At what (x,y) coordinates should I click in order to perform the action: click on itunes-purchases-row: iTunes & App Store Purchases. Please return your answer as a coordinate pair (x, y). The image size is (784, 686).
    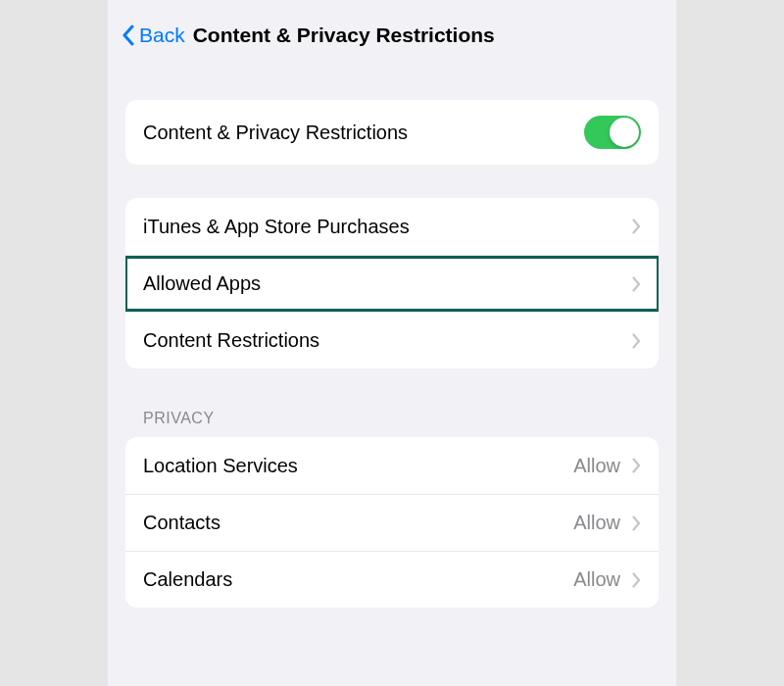
    Looking at the image, I should click on (392, 226).